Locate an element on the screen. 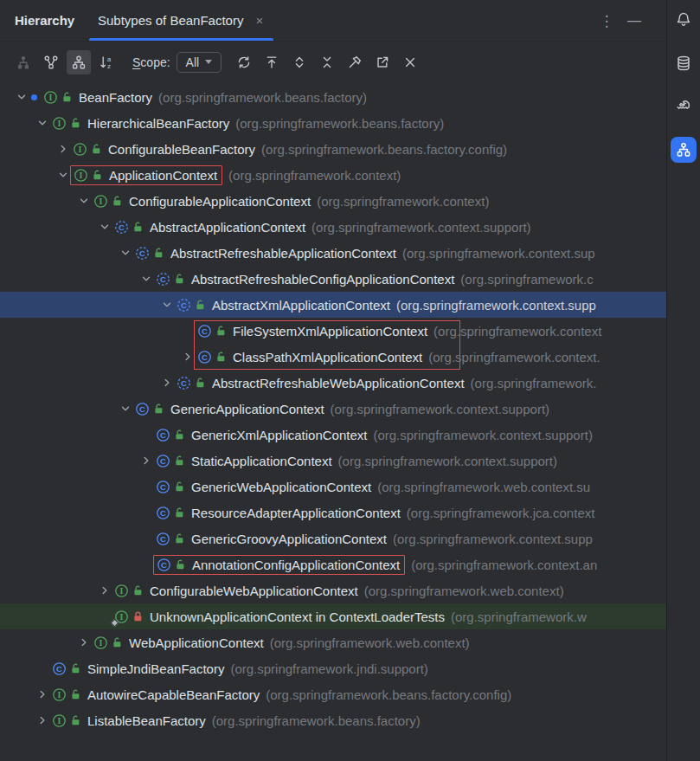 Image resolution: width=700 pixels, height=761 pixels. pin-icon is located at coordinates (355, 62).